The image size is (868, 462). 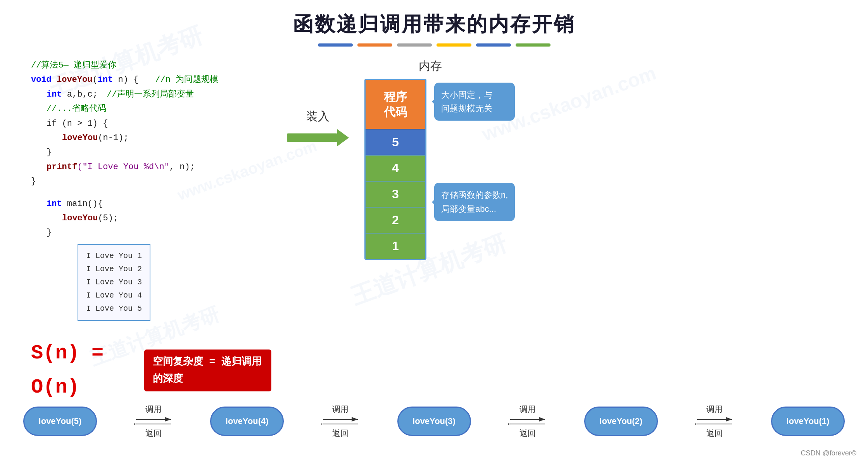 I want to click on code-line2: int a,b,c; //声明一系列局部变量, so click(x=151, y=95).